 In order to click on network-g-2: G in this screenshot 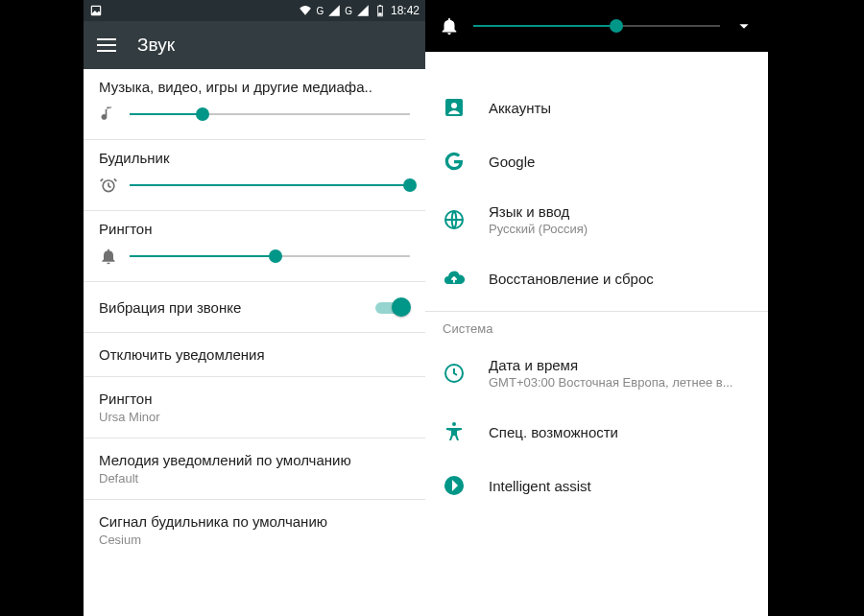, I will do `click(348, 12)`.